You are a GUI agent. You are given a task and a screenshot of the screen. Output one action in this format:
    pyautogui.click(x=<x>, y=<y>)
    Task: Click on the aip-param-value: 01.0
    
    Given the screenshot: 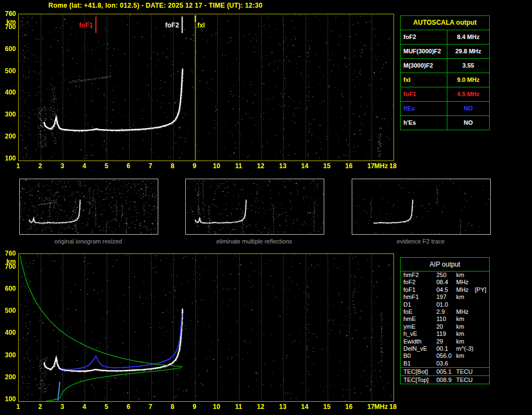 What is the action you would take?
    pyautogui.click(x=446, y=305)
    